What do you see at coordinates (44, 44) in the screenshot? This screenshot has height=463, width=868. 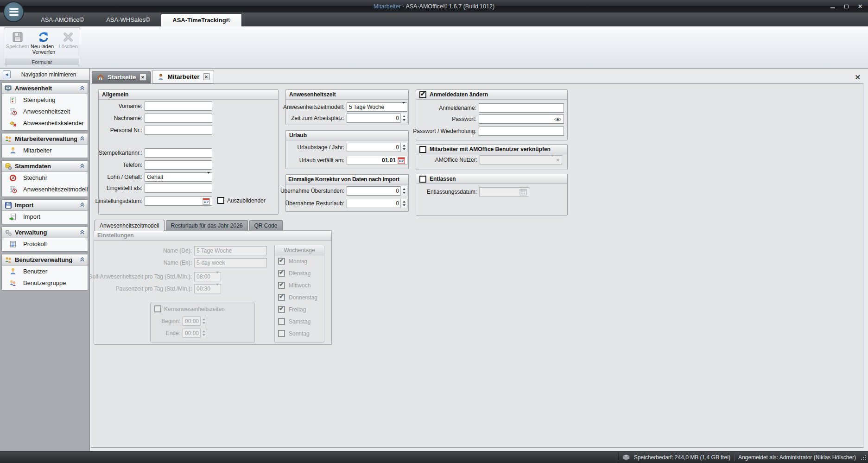 I see `reload-discard-button: Neu laden - Verwerfen` at bounding box center [44, 44].